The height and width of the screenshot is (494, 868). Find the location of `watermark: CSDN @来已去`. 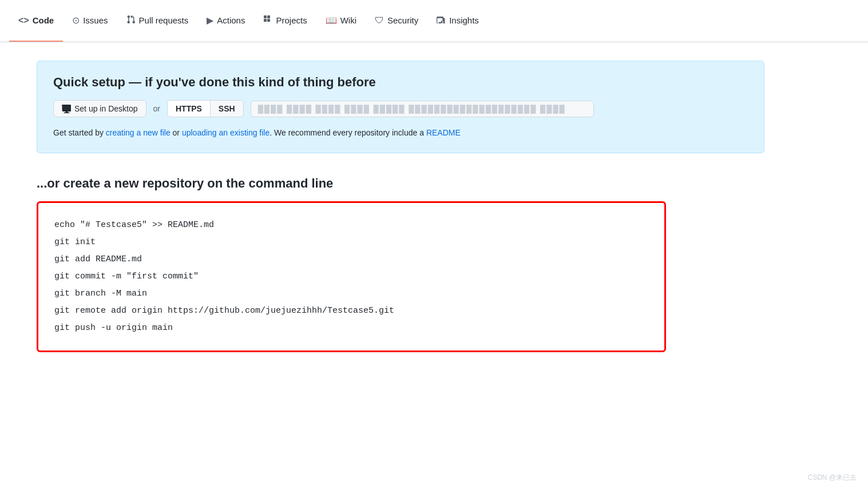

watermark: CSDN @来已去 is located at coordinates (832, 478).